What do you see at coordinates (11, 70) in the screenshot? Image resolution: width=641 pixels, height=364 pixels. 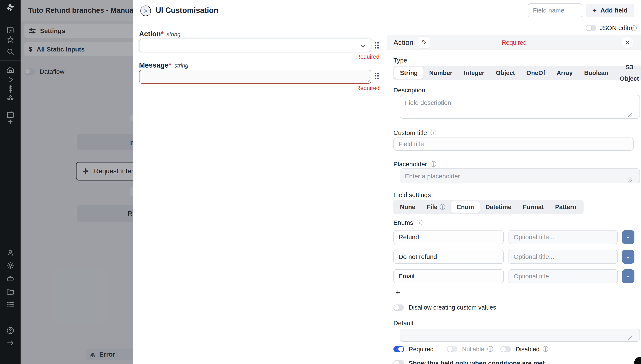 I see `home-icon` at bounding box center [11, 70].